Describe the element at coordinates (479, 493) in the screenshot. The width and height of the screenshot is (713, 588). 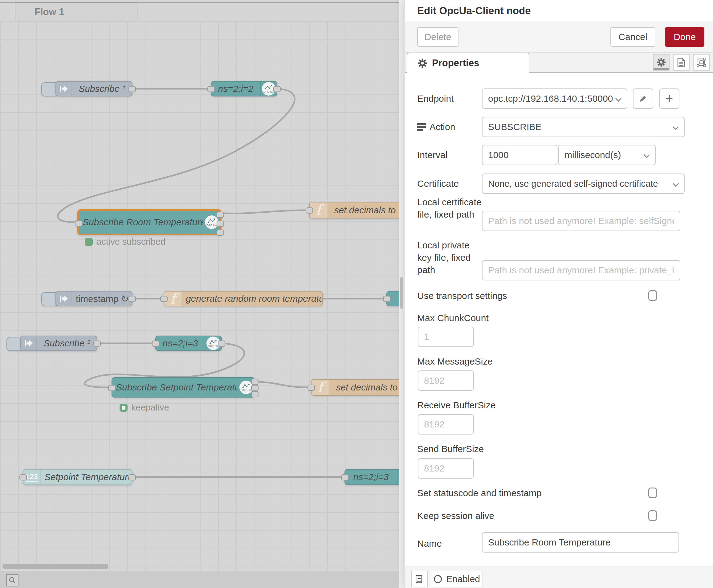
I see `set-statuscode-label: Set statuscode and timestamp` at that location.